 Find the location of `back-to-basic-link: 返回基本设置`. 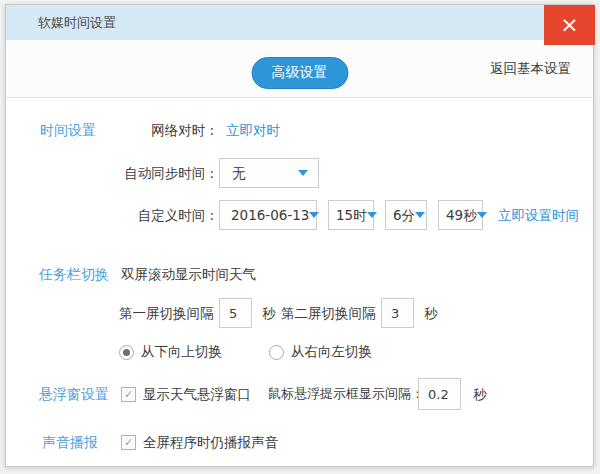

back-to-basic-link: 返回基本设置 is located at coordinates (530, 69).